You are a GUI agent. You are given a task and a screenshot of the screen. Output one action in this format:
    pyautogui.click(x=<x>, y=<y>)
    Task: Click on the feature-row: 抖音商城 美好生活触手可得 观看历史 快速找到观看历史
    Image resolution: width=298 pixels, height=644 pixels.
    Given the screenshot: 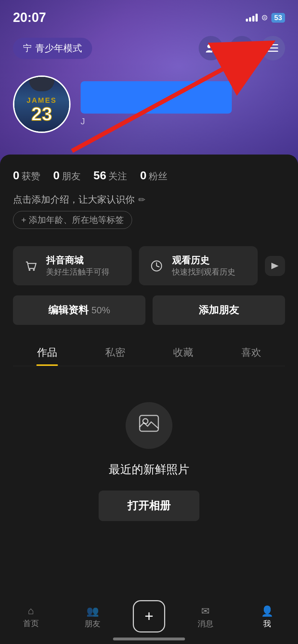 What is the action you would take?
    pyautogui.click(x=149, y=266)
    